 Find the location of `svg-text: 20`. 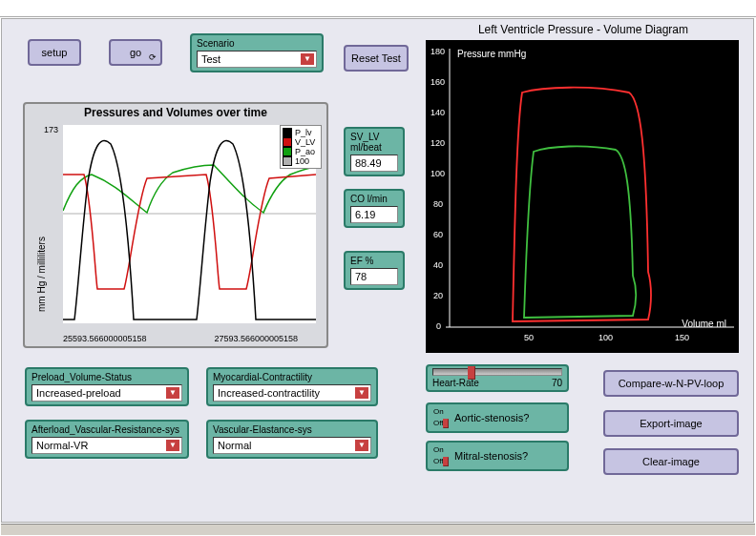

svg-text: 20 is located at coordinates (438, 296).